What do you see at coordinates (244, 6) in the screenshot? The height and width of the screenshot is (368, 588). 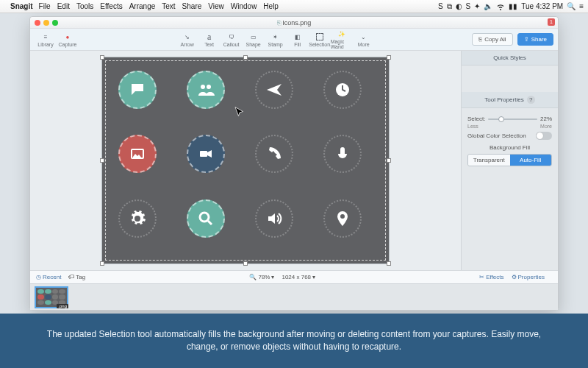 I see `menu-window: Window` at bounding box center [244, 6].